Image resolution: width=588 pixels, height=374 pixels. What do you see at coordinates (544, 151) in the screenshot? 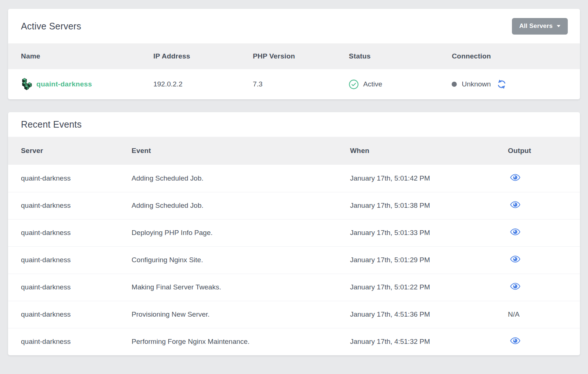
I see `column-header-output: Output` at bounding box center [544, 151].